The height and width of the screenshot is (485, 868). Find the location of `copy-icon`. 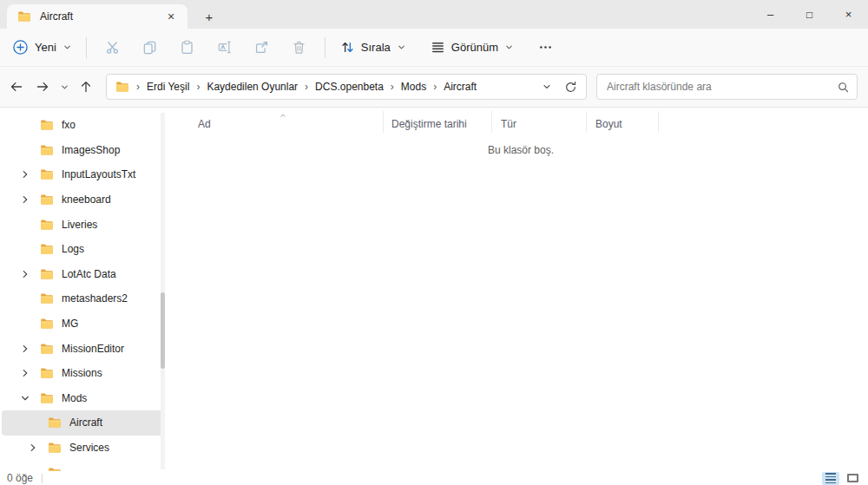

copy-icon is located at coordinates (149, 47).